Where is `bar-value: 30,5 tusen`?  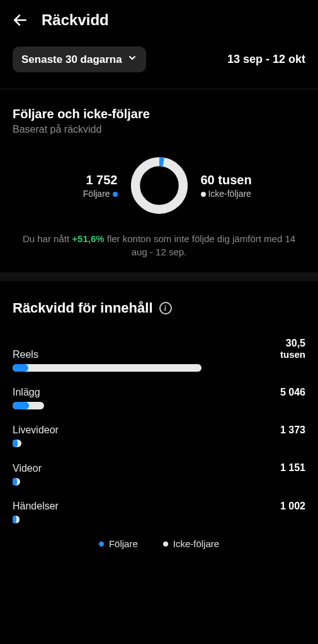 bar-value: 30,5 tusen is located at coordinates (293, 349).